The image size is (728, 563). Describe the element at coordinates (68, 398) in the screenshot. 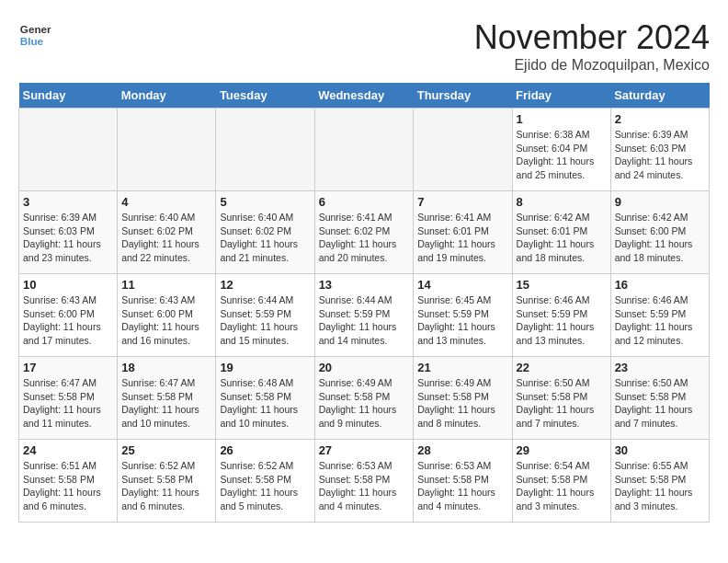

I see `calendar-cell: 17Sunrise: 6:47 AM Sunset: 5:58 PM Dayli…` at that location.